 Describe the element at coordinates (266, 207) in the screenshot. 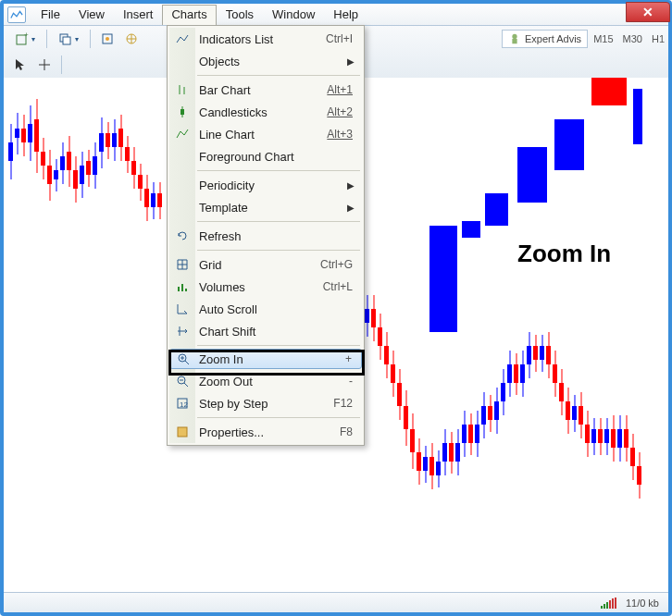

I see `menu-template: Template▶` at that location.